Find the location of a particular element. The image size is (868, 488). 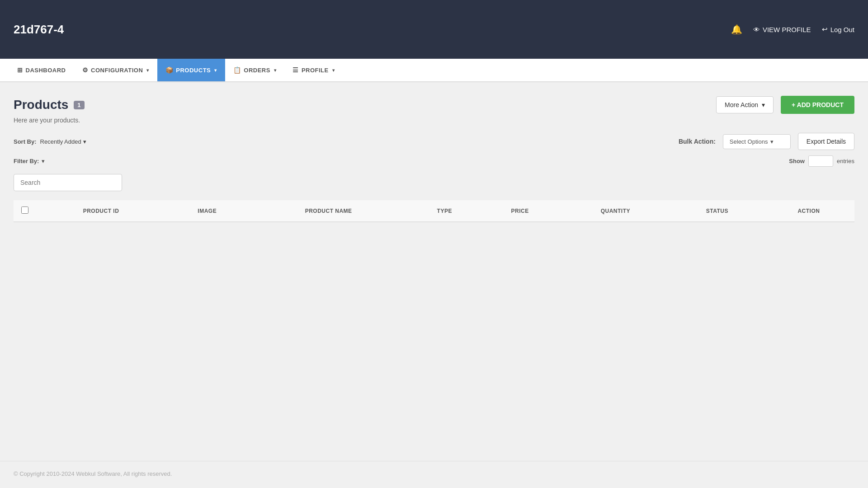

select-all-checkbox is located at coordinates (25, 210).